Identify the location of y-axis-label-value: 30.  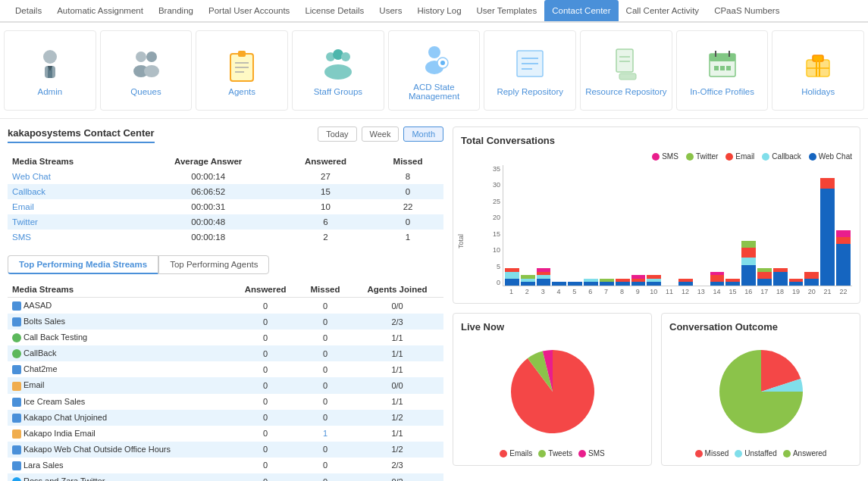
(492, 185).